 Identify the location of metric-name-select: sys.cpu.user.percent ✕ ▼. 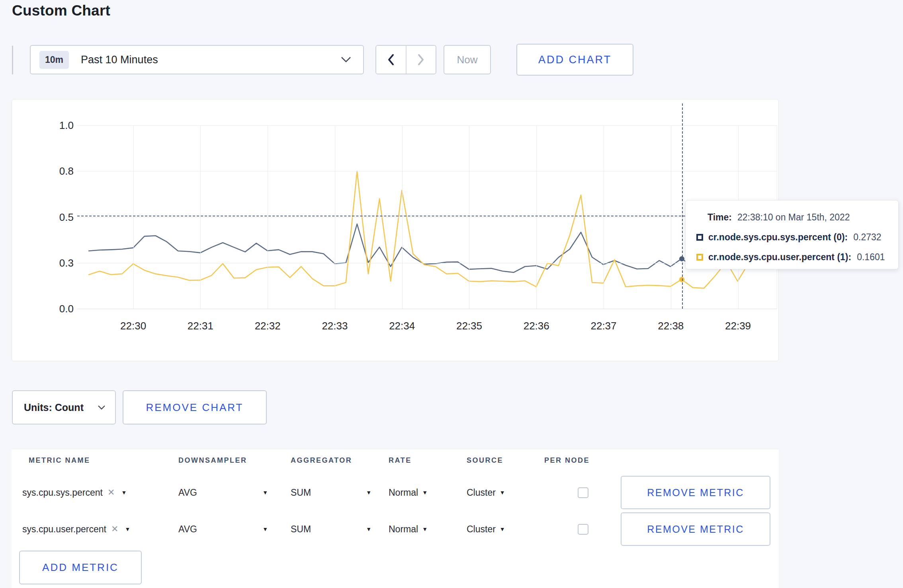
(76, 529).